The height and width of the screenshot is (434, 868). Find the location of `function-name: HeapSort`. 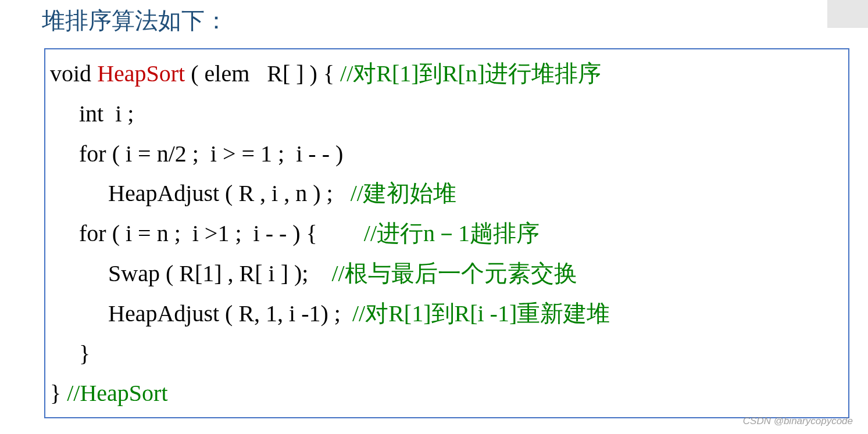

function-name: HeapSort is located at coordinates (141, 73).